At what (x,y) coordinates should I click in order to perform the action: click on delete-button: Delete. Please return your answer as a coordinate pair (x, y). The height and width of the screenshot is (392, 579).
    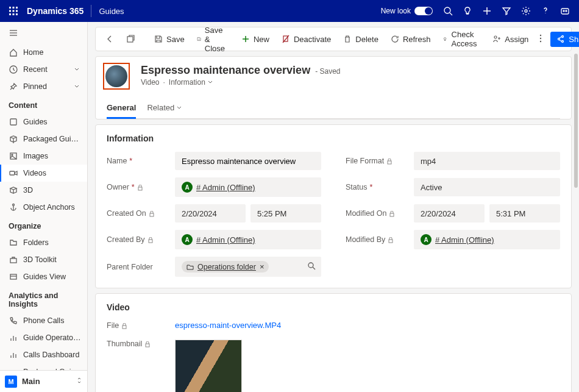
    Looking at the image, I should click on (361, 39).